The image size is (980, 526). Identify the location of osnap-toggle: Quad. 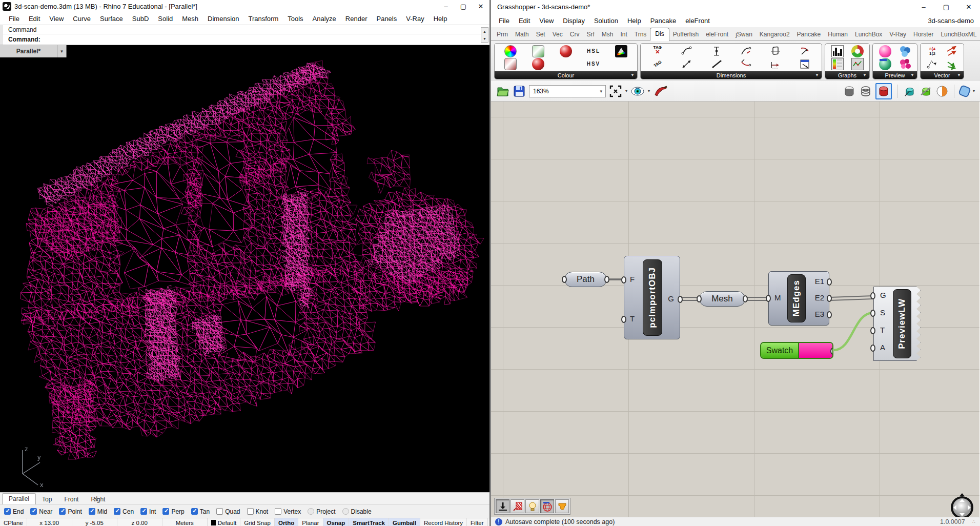
(228, 512).